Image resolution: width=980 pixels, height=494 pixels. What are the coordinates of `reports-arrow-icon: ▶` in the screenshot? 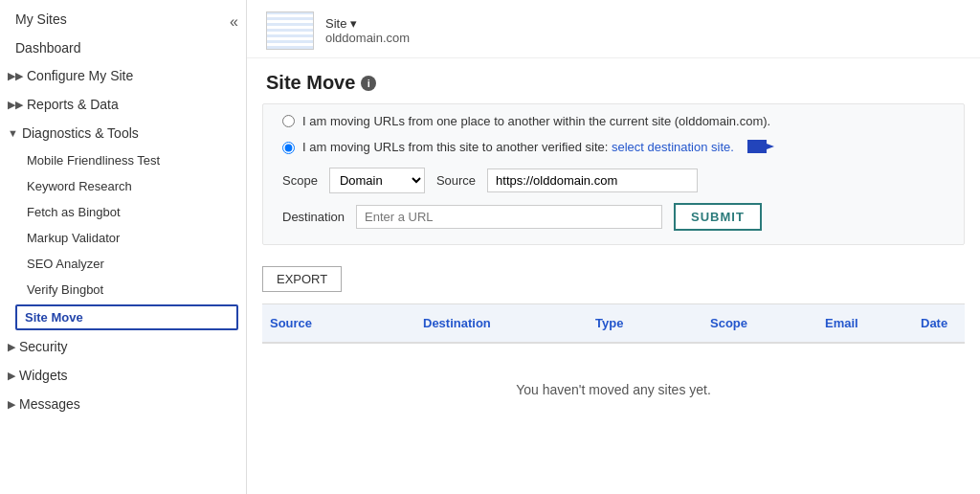 It's located at (15, 105).